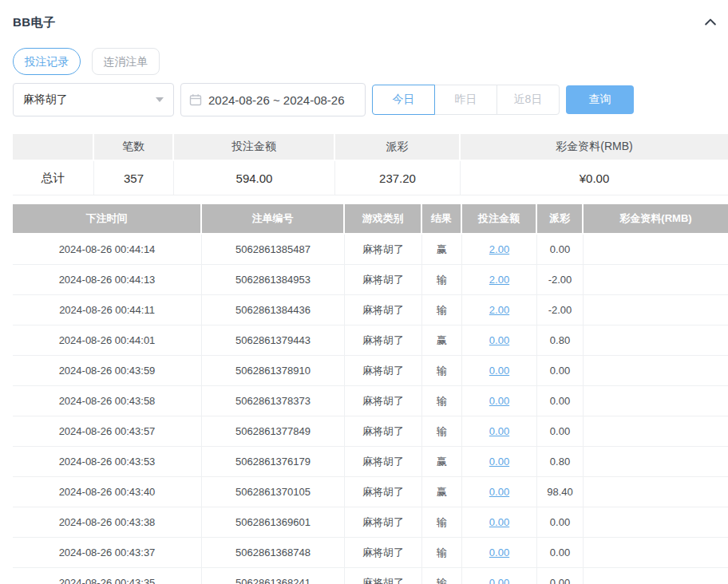  I want to click on yesterday-button: 昨日, so click(466, 100).